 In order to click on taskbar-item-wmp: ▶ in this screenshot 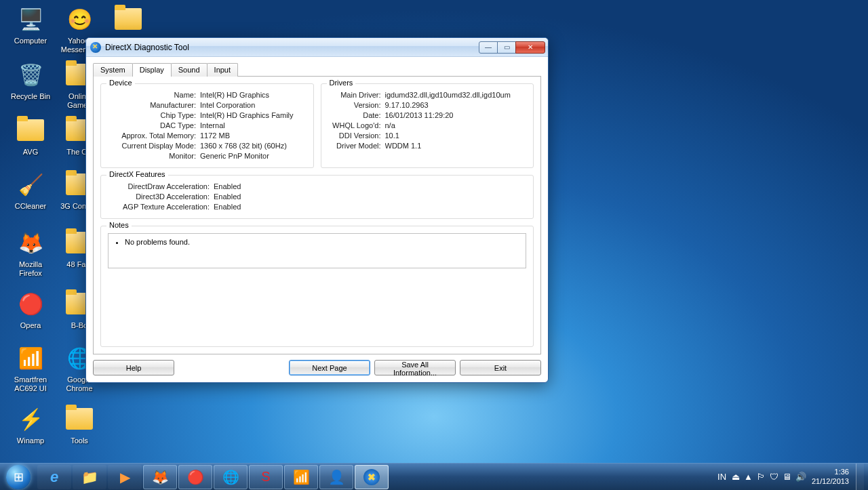, I will do `click(125, 477)`.